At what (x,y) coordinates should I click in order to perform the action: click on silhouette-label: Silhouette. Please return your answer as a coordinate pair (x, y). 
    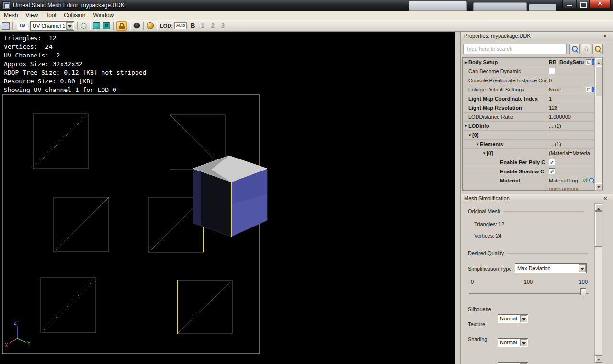
    Looking at the image, I should click on (480, 309).